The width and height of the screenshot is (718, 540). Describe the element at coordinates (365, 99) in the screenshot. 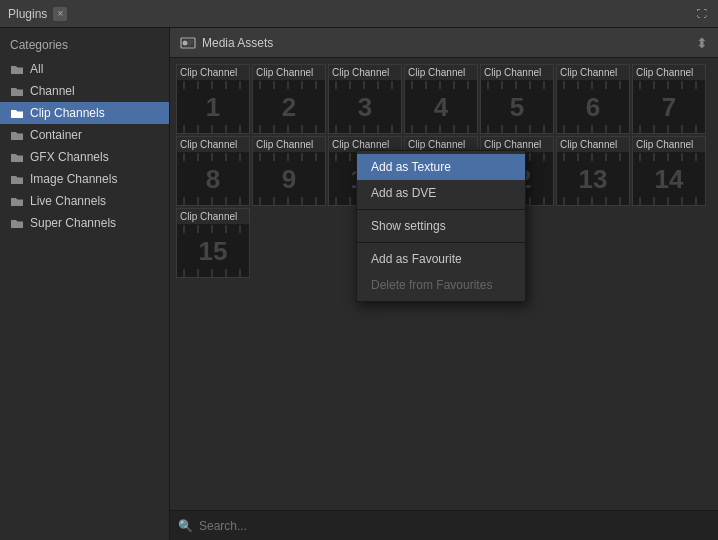

I see `channel-card-3: Clip Channel 3` at that location.